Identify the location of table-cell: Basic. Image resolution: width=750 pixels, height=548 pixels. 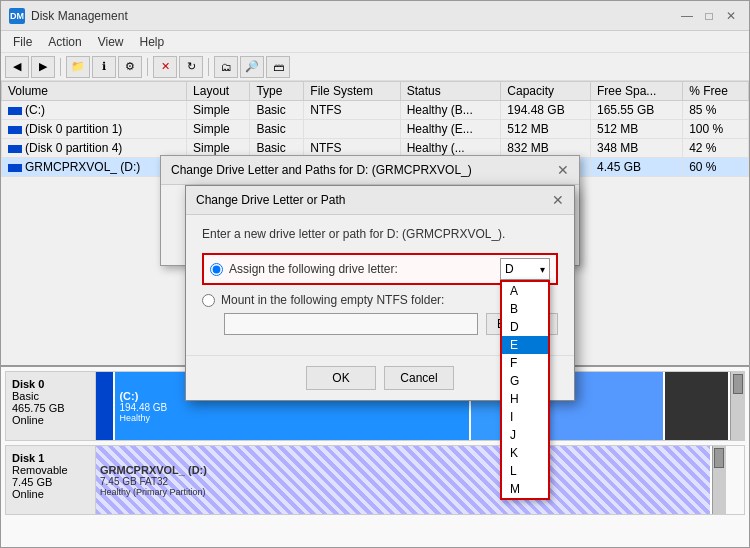
(277, 130).